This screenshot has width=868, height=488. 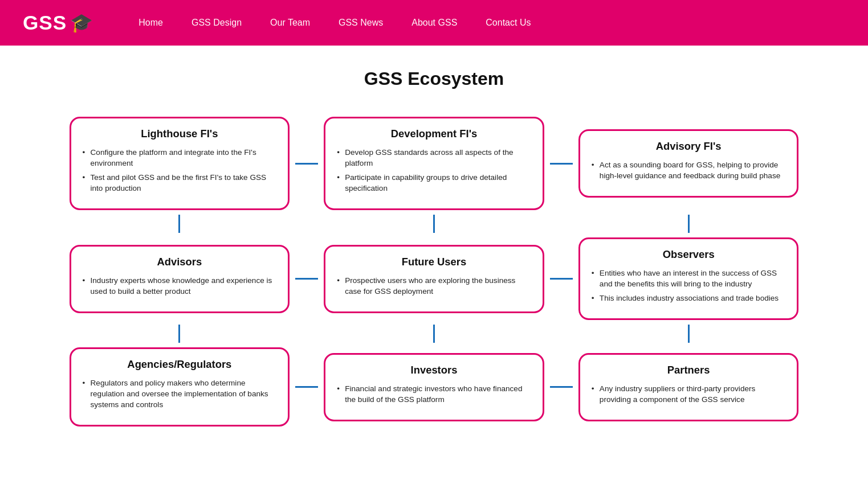 I want to click on card-r2c1: Advisors Industry experts whose knowledg…, so click(x=180, y=279).